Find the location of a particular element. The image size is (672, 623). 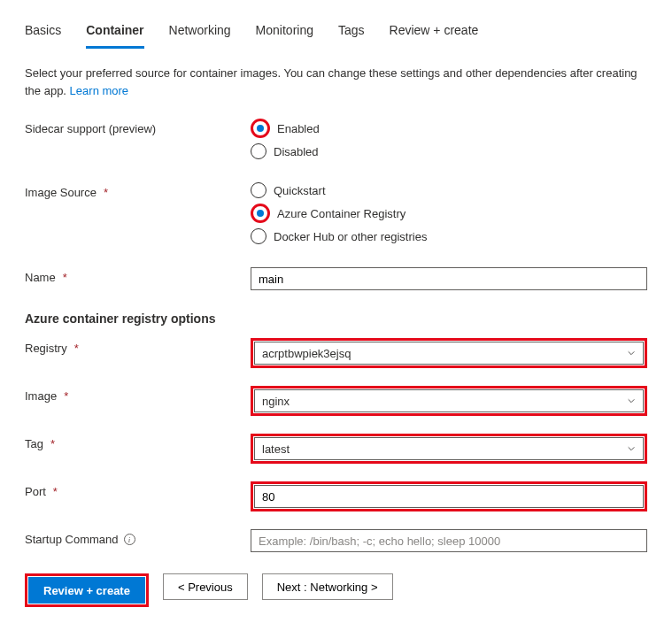

tab-review: Review + create is located at coordinates (434, 34).